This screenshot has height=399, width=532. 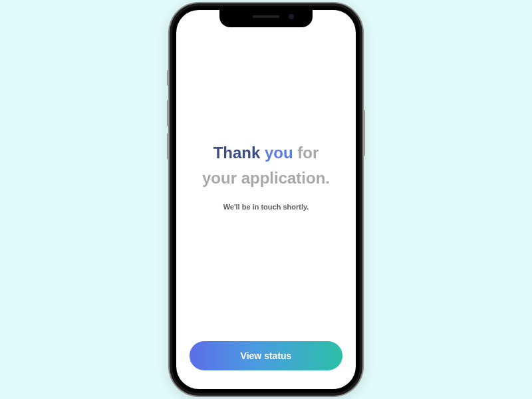 I want to click on cta-area: View status, so click(x=266, y=365).